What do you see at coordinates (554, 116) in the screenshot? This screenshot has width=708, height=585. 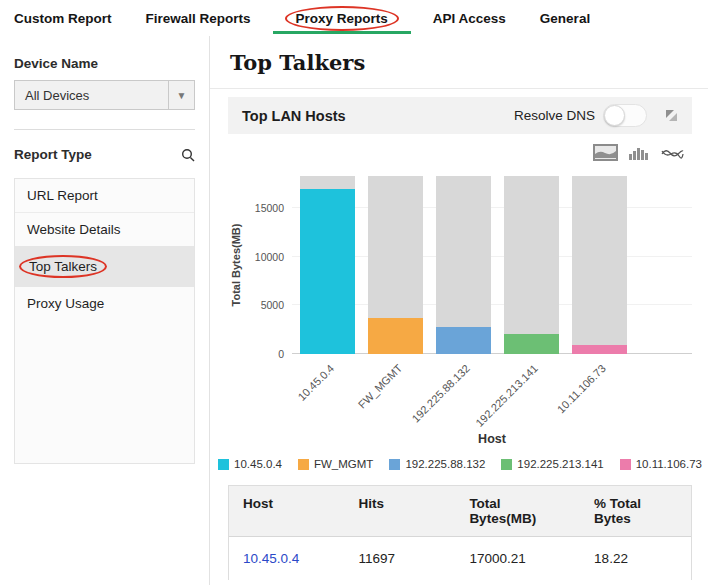 I see `resolve-dns-label: Resolve DNS` at bounding box center [554, 116].